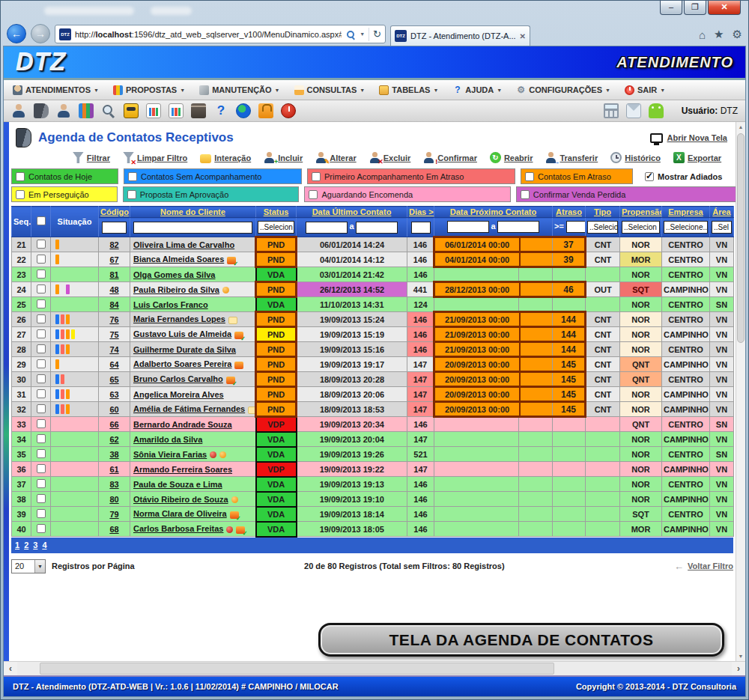  What do you see at coordinates (576, 227) in the screenshot?
I see `atraso-filter-input` at bounding box center [576, 227].